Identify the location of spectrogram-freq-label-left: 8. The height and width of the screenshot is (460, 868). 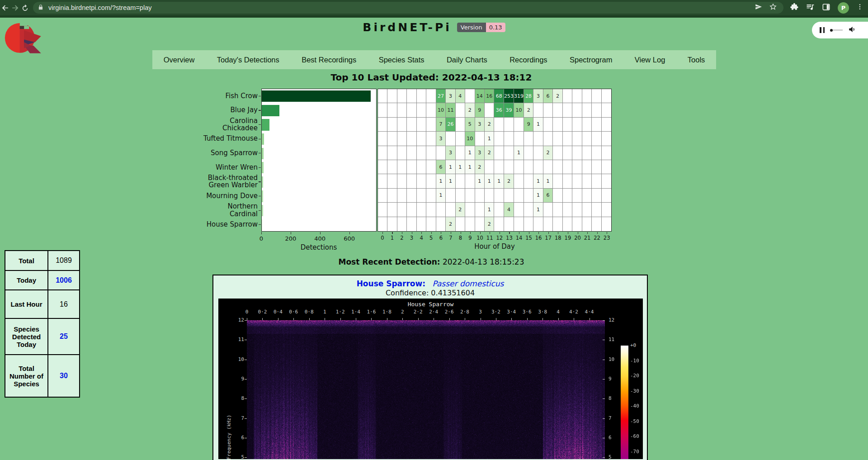
(238, 398).